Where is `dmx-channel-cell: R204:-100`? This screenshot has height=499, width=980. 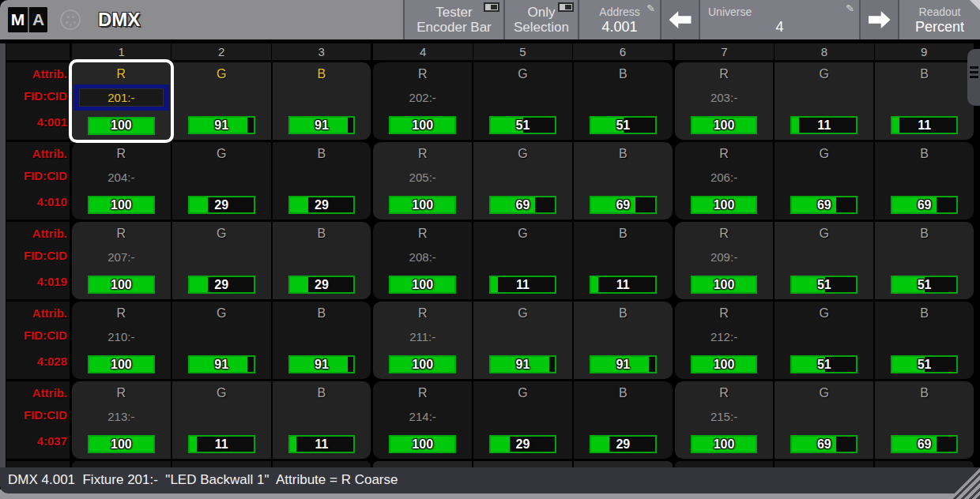
dmx-channel-cell: R204:-100 is located at coordinates (122, 181).